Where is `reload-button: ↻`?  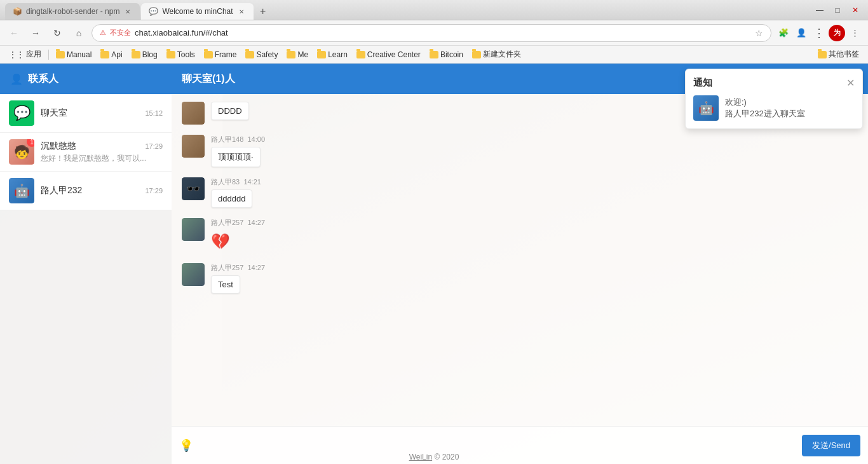
reload-button: ↻ is located at coordinates (57, 33).